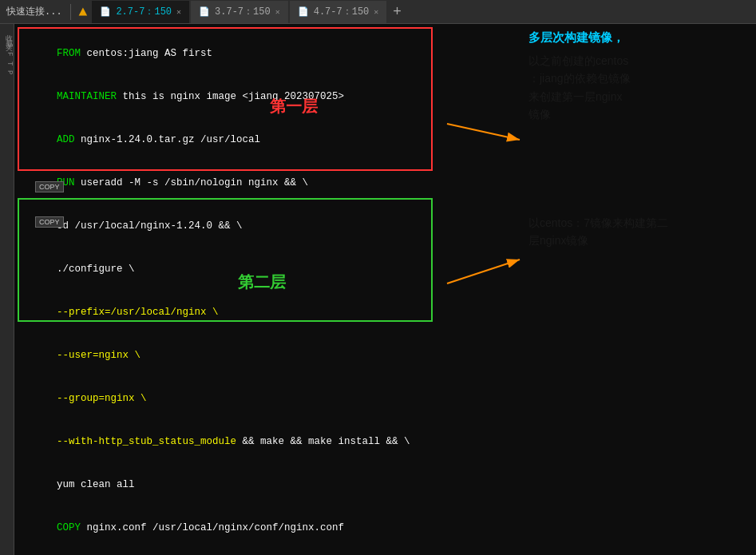  What do you see at coordinates (278, 12) in the screenshot?
I see `tab2-close: ✕` at bounding box center [278, 12].